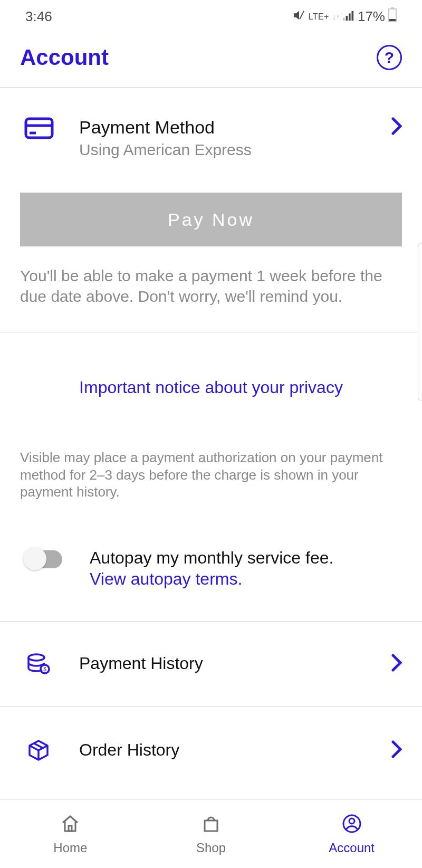 The width and height of the screenshot is (422, 868). I want to click on pay-now-button: Pay Now, so click(211, 220).